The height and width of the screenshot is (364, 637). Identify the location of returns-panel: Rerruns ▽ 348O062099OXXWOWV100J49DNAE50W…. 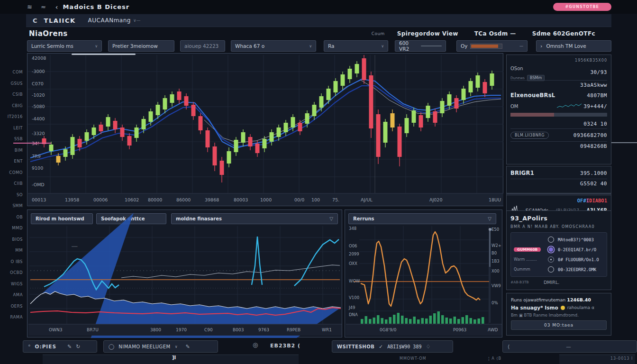
(424, 273).